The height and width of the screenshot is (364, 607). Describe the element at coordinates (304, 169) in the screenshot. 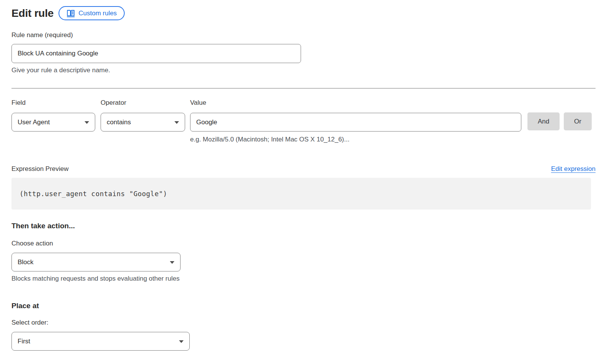

I see `expression-header: Expression Preview Edit expression` at that location.